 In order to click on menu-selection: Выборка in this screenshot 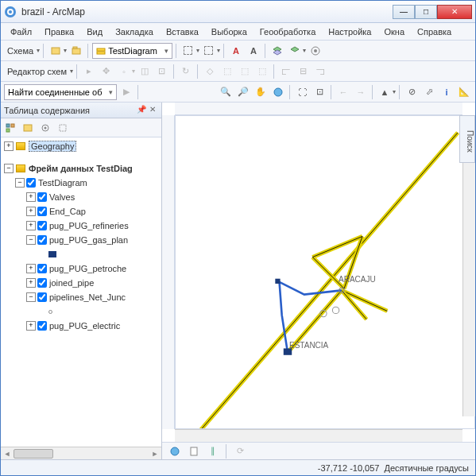, I will do `click(229, 32)`.